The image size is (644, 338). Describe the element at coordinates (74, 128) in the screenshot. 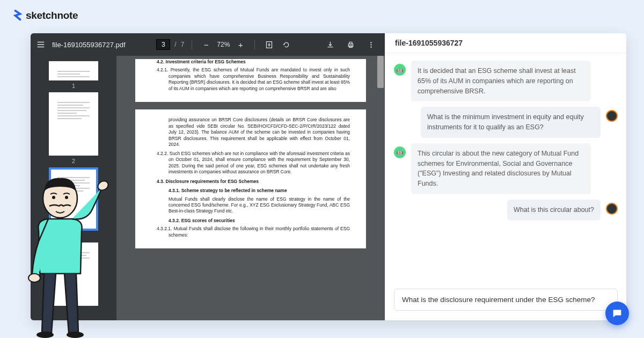

I see `thumbnail-item: 2` at that location.